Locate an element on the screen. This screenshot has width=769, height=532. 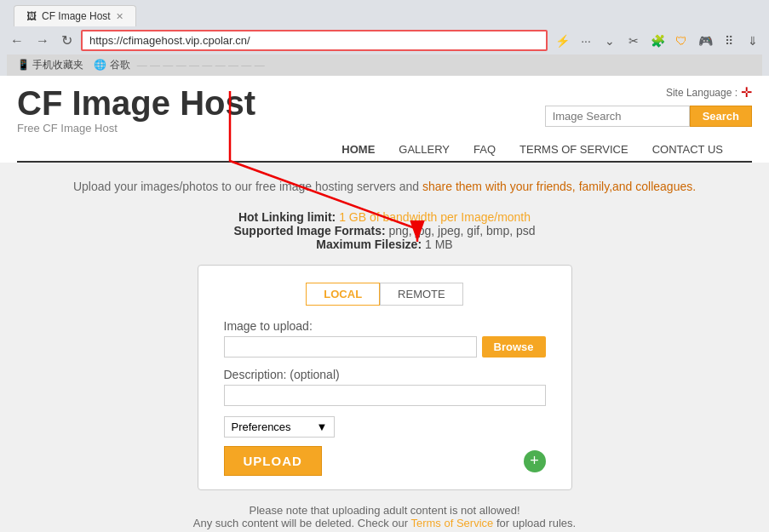
more-icon: ··· is located at coordinates (586, 41).